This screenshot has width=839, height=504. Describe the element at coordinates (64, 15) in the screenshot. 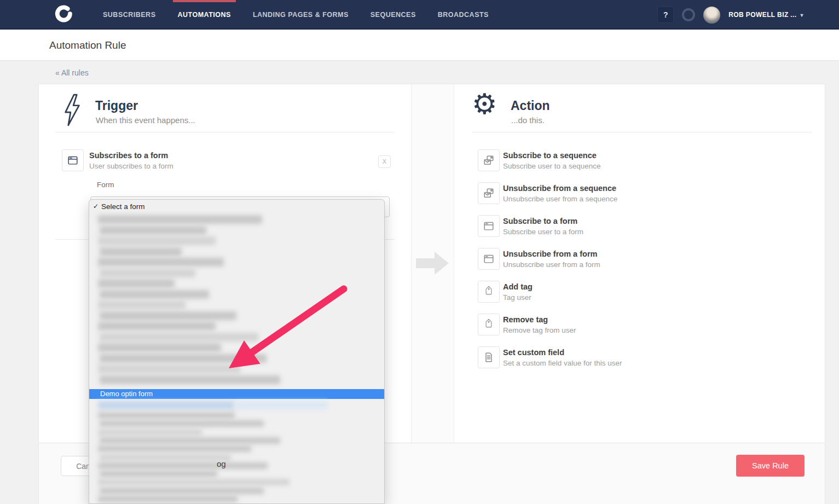

I see `convertkit-logo-icon` at that location.